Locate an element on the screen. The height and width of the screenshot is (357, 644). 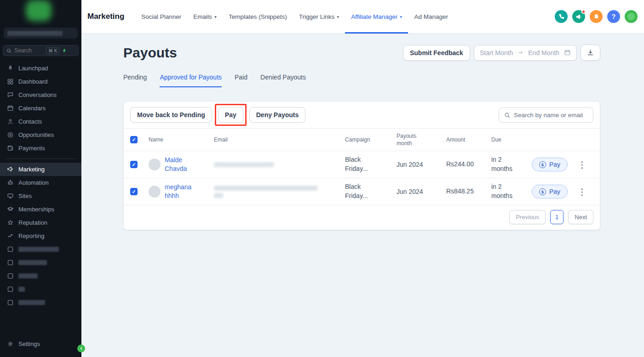
announcements-button is located at coordinates (579, 17).